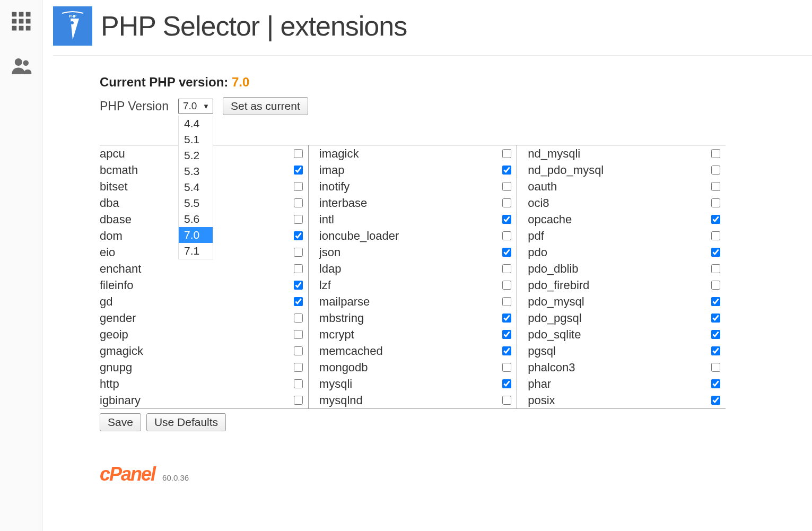 The height and width of the screenshot is (531, 812). What do you see at coordinates (339, 154) in the screenshot?
I see `extension-label: imagick` at bounding box center [339, 154].